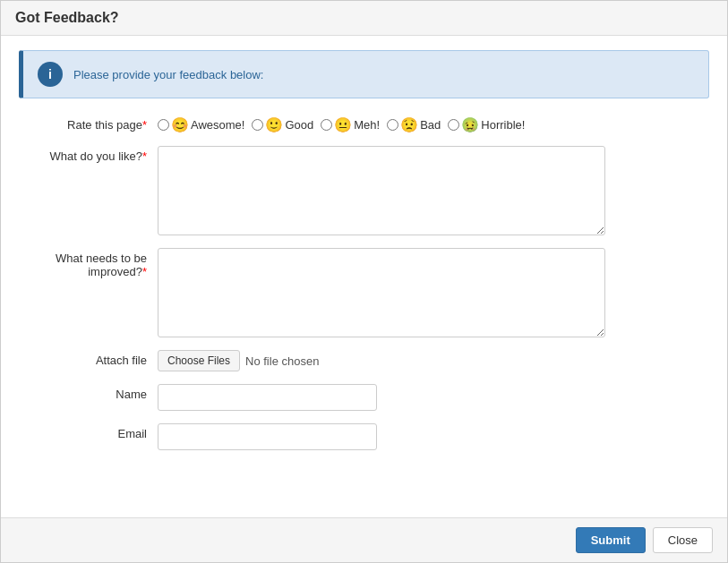  I want to click on improvement-required: *, so click(145, 272).